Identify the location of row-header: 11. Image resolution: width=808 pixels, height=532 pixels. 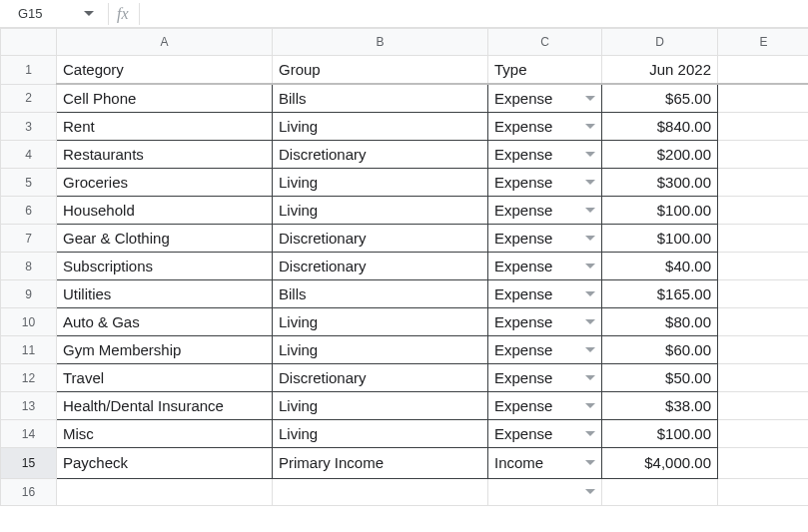
(29, 350).